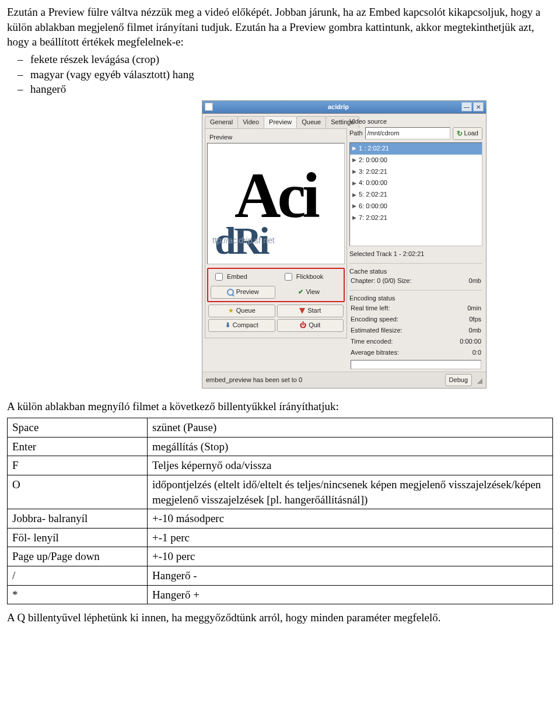 Image resolution: width=560 pixels, height=728 pixels. Describe the element at coordinates (244, 240) in the screenshot. I see `logo-url: ttp://acidrip.sf.net` at that location.